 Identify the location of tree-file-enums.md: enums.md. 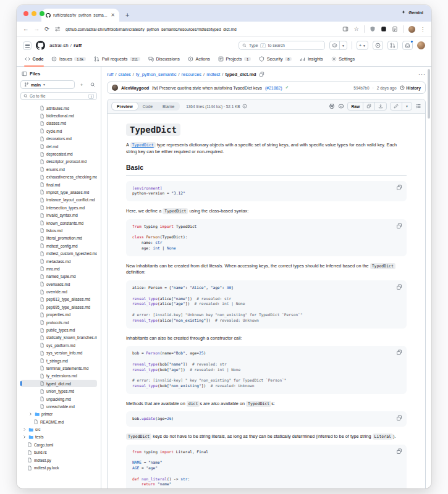
(59, 169).